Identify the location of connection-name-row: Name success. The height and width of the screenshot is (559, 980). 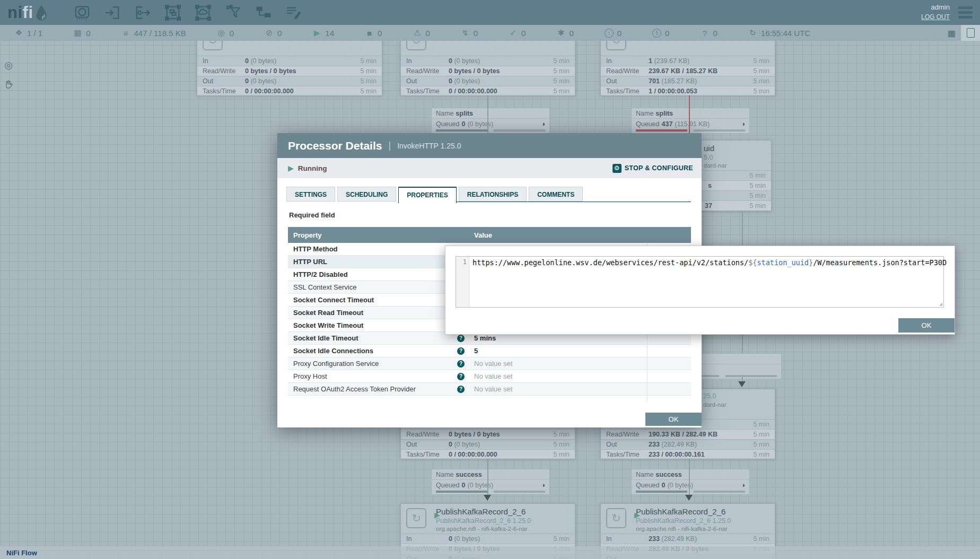
(690, 475).